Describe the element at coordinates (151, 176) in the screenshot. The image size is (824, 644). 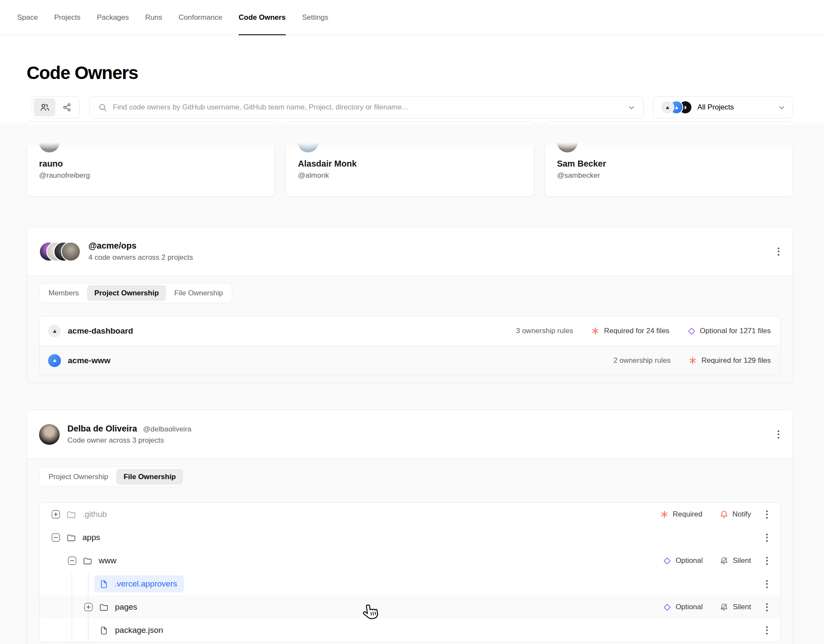
I see `owner-handle: @raunofreiberg` at that location.